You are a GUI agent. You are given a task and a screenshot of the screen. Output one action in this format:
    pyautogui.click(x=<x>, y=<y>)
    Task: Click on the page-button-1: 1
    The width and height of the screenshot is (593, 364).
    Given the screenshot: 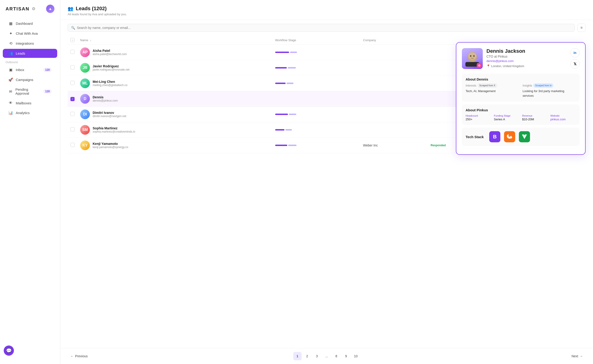 What is the action you would take?
    pyautogui.click(x=297, y=356)
    